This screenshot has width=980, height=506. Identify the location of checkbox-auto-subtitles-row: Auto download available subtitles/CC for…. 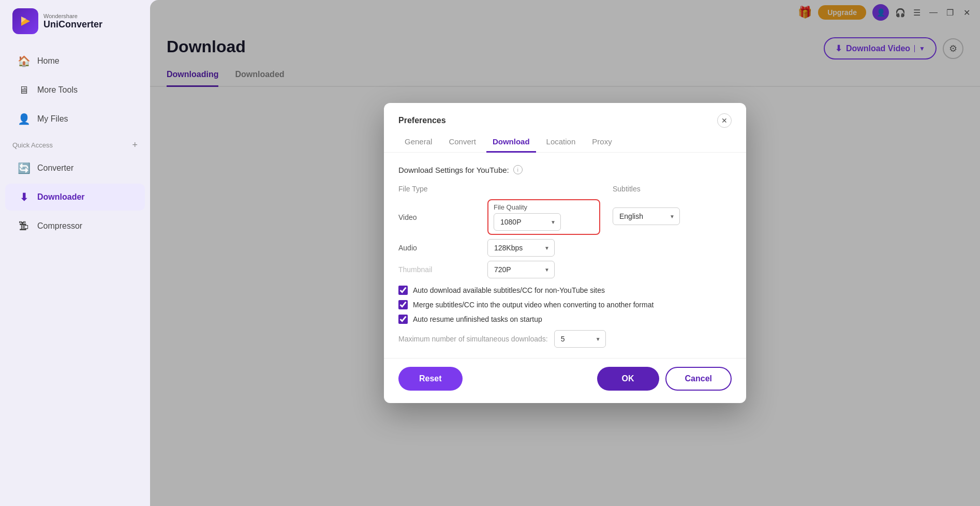
(565, 290).